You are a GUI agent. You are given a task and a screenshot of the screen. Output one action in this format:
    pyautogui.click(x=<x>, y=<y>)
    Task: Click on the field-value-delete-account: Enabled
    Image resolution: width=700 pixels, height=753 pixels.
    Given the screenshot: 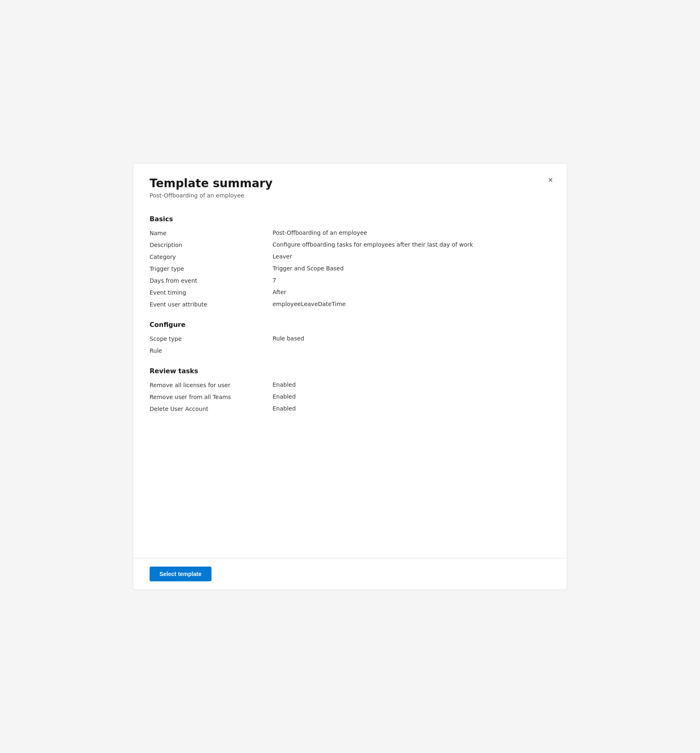 What is the action you would take?
    pyautogui.click(x=411, y=408)
    